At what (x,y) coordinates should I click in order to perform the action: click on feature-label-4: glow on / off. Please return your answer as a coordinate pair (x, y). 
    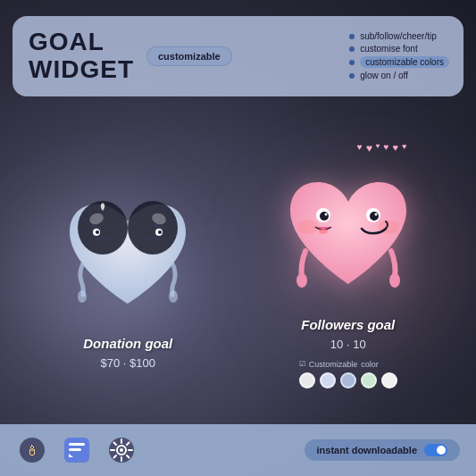
    Looking at the image, I should click on (384, 75).